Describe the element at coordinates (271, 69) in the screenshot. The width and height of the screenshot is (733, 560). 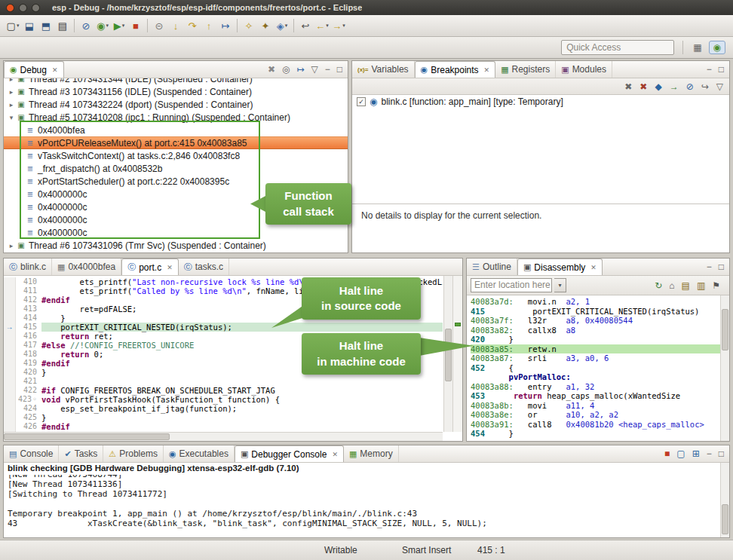
I see `remove-all-terminated-icon: ✖` at that location.